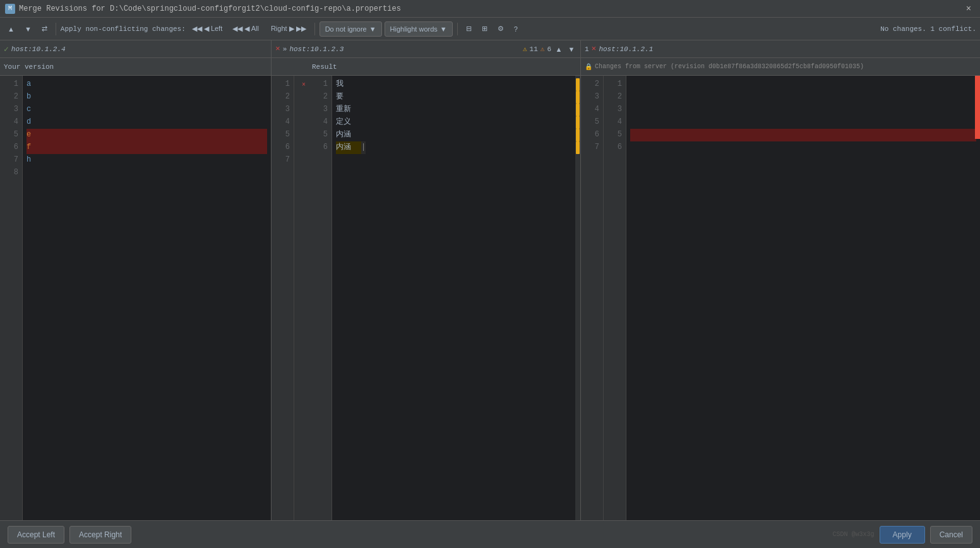 The height and width of the screenshot is (548, 980). I want to click on left-line-2: b, so click(146, 97).